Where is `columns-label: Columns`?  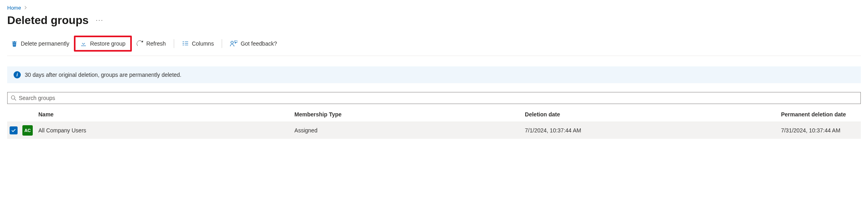 columns-label: Columns is located at coordinates (203, 44).